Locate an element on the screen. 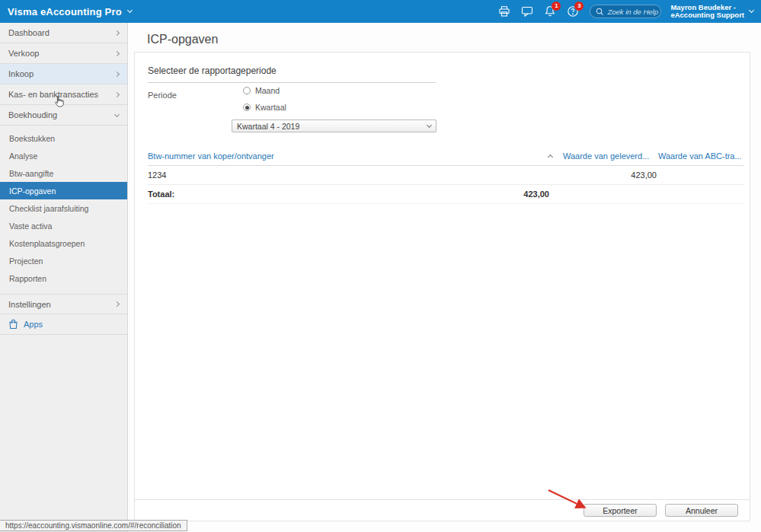  sidebar-item-inkoop: Inkoop is located at coordinates (64, 75).